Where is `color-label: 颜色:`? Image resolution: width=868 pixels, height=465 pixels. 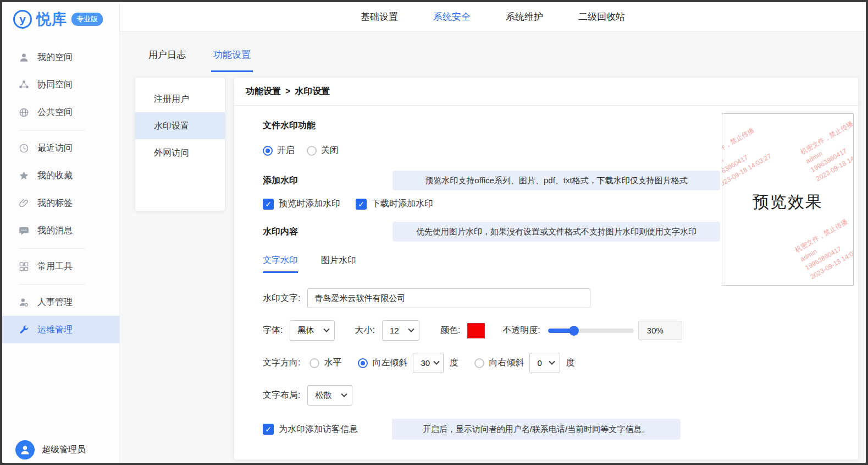 color-label: 颜色: is located at coordinates (450, 330).